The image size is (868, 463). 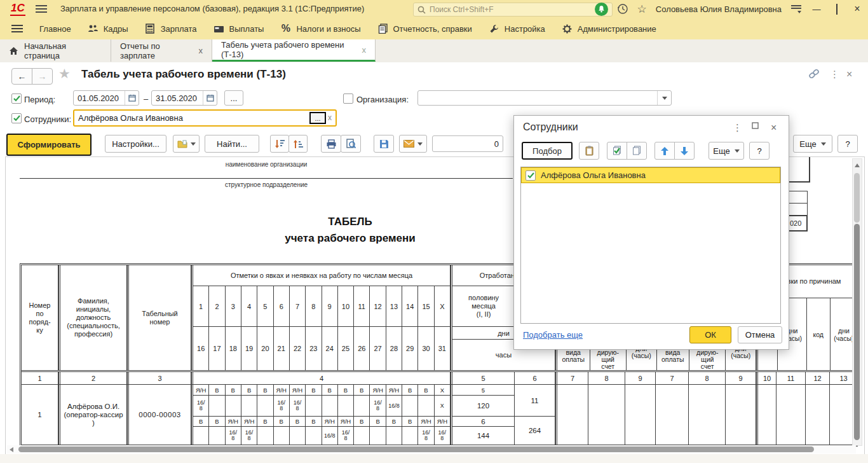 What do you see at coordinates (22, 76) in the screenshot?
I see `back-button: ←` at bounding box center [22, 76].